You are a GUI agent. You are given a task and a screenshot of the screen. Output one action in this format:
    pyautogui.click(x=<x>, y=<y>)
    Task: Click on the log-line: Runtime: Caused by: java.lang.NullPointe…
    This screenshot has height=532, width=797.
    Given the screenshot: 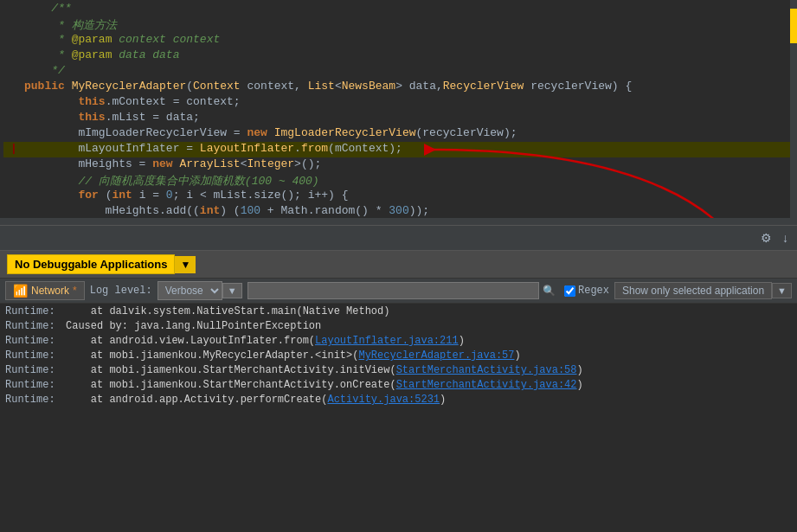 What is the action you would take?
    pyautogui.click(x=398, y=327)
    